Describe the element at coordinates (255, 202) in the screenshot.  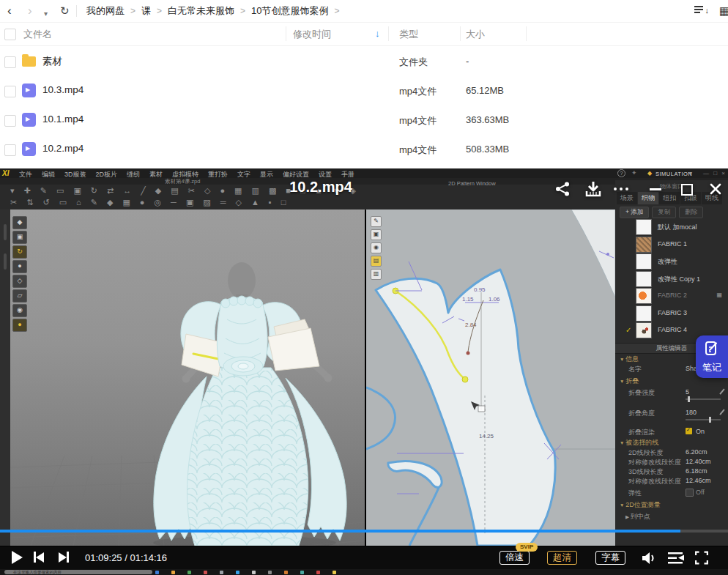
I see `md-tool-icon: ▲` at that location.